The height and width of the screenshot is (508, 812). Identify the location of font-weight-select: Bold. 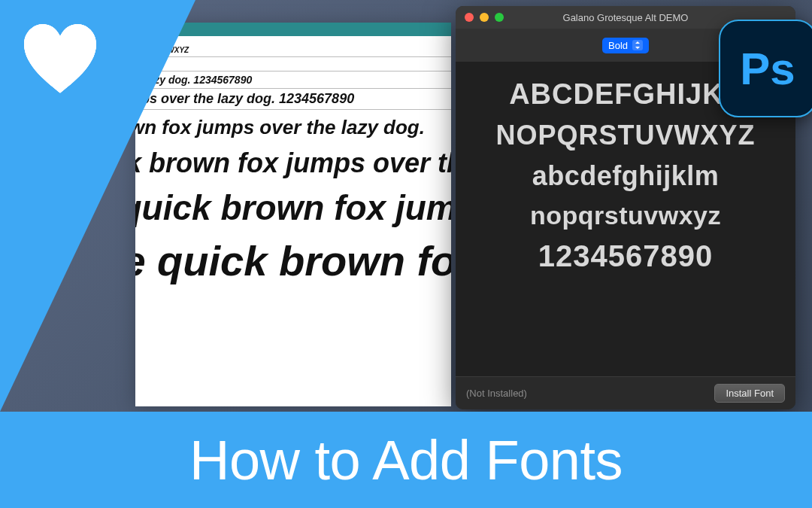
(626, 45).